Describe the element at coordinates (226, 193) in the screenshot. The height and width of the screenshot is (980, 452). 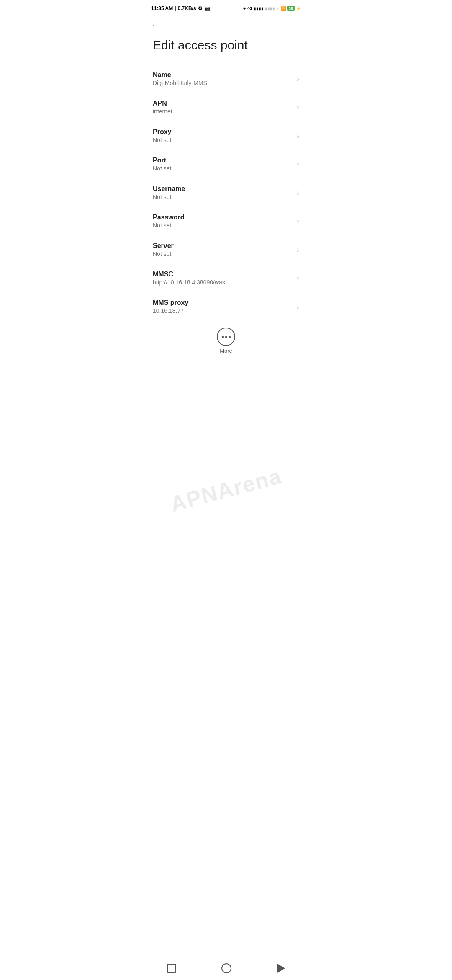
I see `settings-list: NameDigi-Mobil-Italy-MMS›APNinternet›Pro…` at that location.